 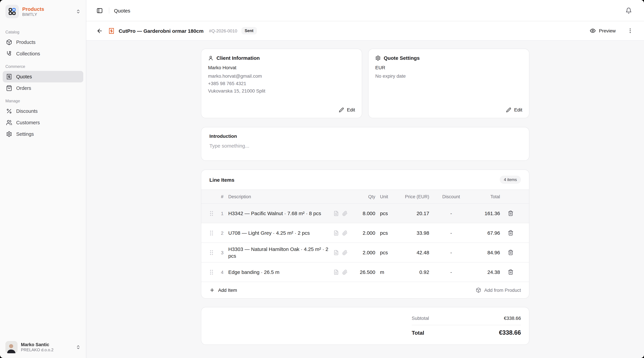 What do you see at coordinates (43, 347) in the screenshot?
I see `user-menu: Marko Santic PRELAKO d.o.o.2` at bounding box center [43, 347].